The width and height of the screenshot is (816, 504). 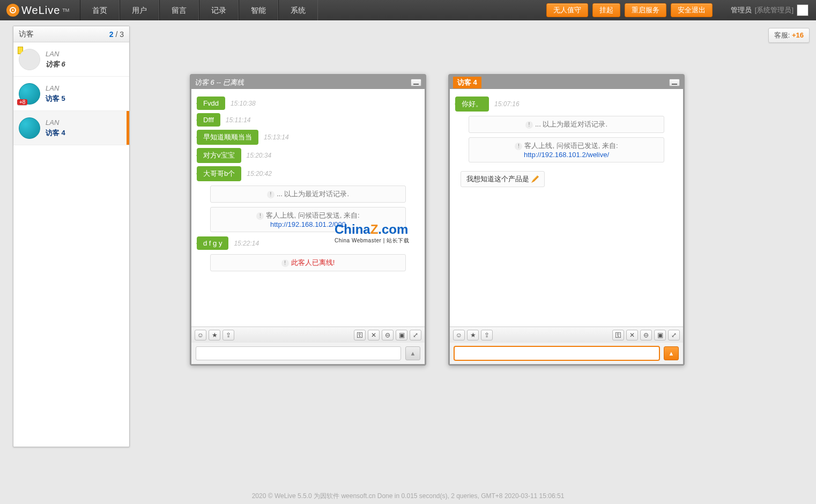 I want to click on msg-time: 15:10:38, so click(x=243, y=103).